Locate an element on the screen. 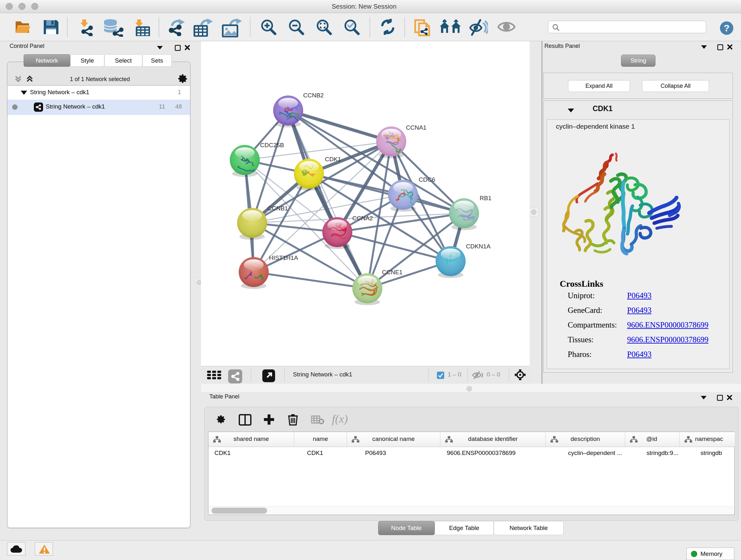 This screenshot has height=560, width=741. svg-text: HIST1H1A is located at coordinates (283, 258).